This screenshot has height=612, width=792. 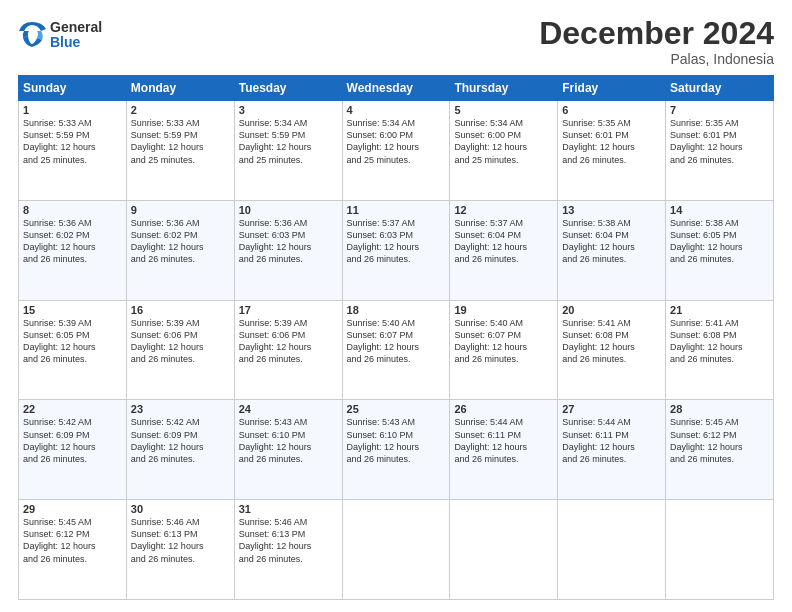 I want to click on day-number: 18, so click(x=396, y=310).